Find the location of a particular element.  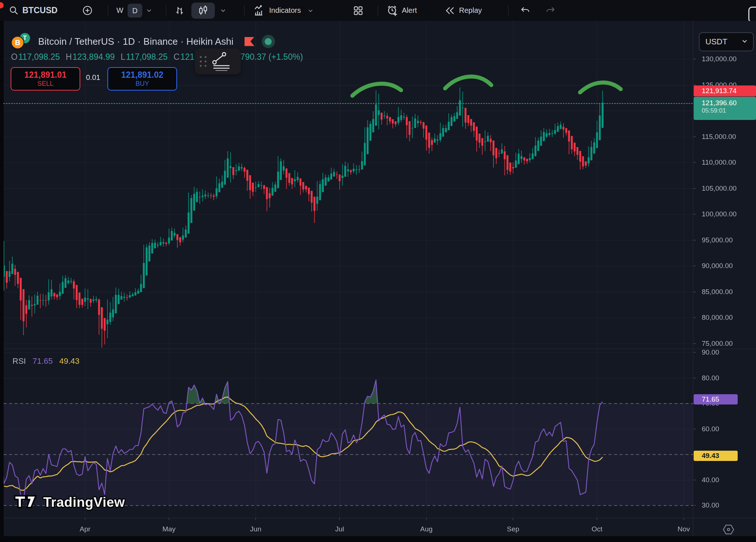

ohlc-readout: O117,098.25 H123,894.99 L117,098.25 C121… is located at coordinates (157, 57).